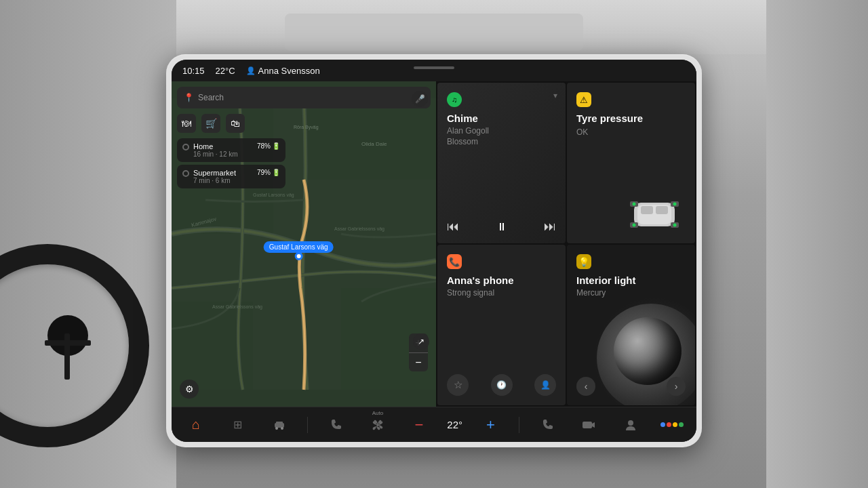 The height and width of the screenshot is (488, 868). Describe the element at coordinates (186, 123) in the screenshot. I see `restaurant-category: 🍽` at that location.